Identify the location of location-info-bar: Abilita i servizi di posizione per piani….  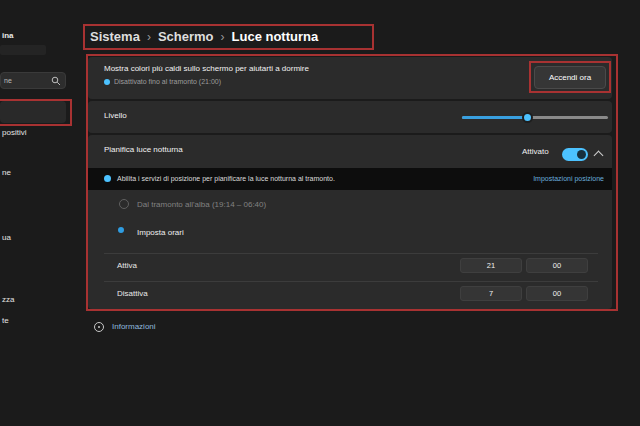
(350, 179).